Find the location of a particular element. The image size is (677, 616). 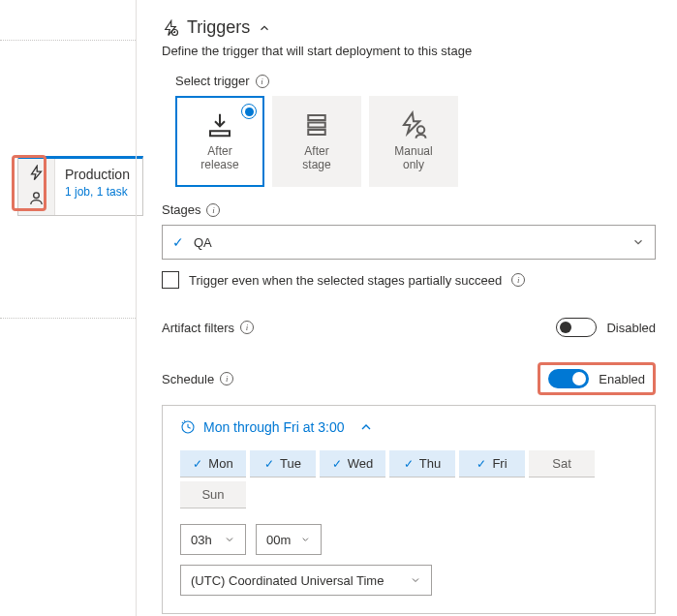

stages-value: QA is located at coordinates (203, 242).